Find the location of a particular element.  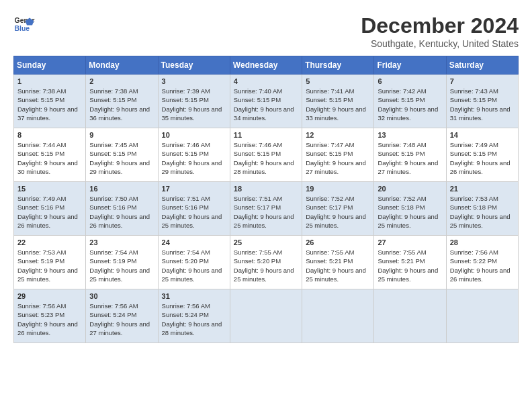

calendar-cell: 9Sunrise: 7:45 AMSunset: 5:15 PMDaylight… is located at coordinates (122, 155).